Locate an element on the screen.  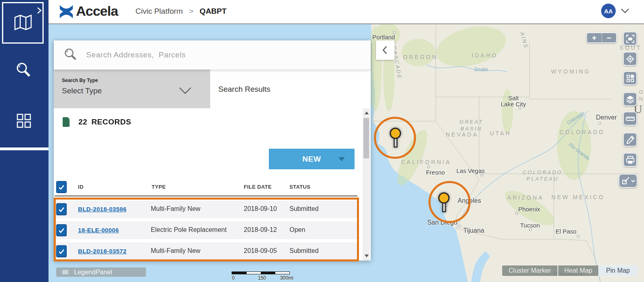
map-label-arizona: ARIZONA is located at coordinates (526, 198).